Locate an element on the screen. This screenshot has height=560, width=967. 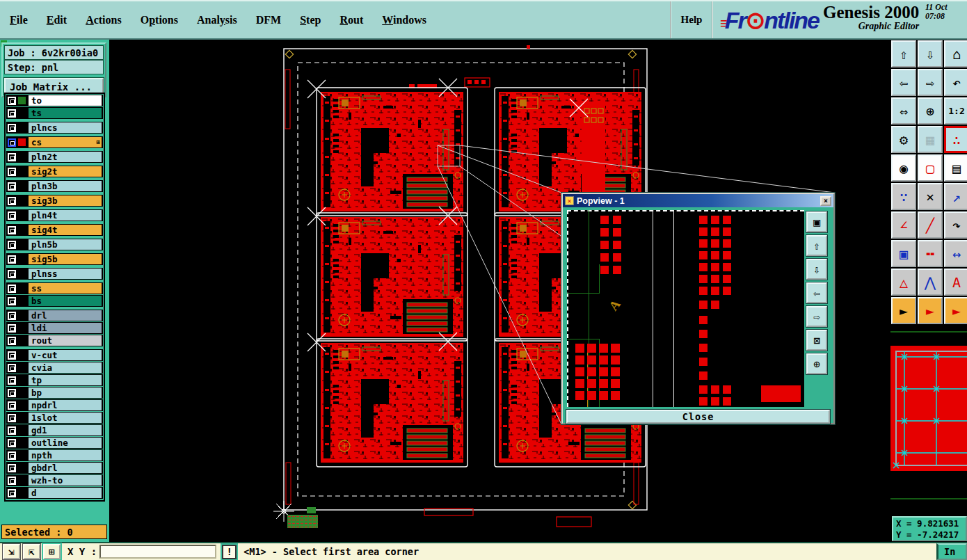
highlight-nets-button: ∴ is located at coordinates (956, 139).